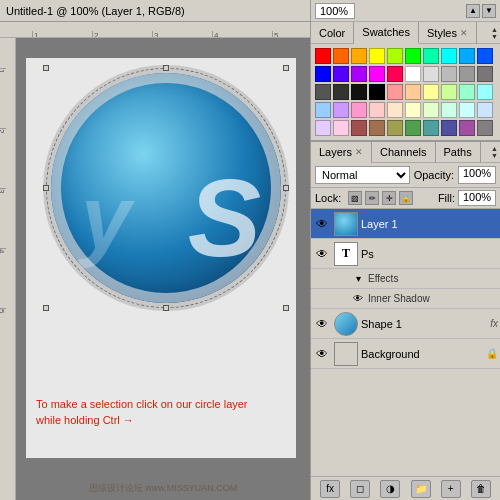  What do you see at coordinates (389, 198) in the screenshot?
I see `lock-position-btn: ✛` at bounding box center [389, 198].